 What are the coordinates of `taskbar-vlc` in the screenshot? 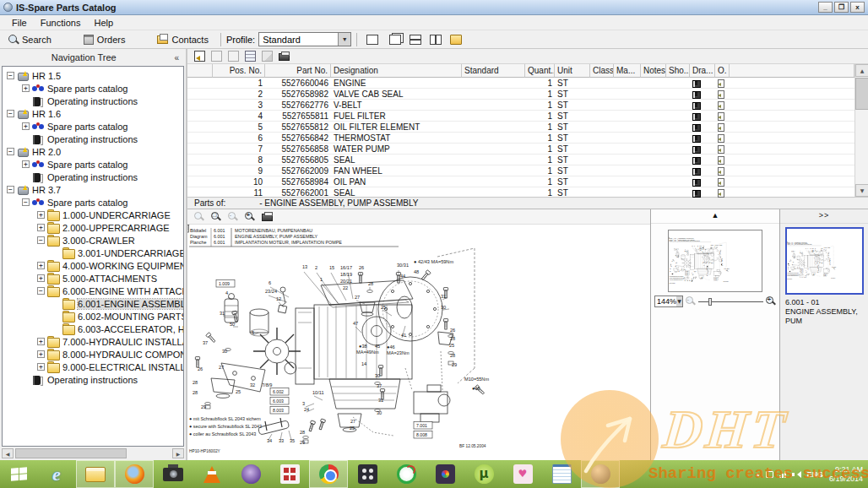 It's located at (212, 474).